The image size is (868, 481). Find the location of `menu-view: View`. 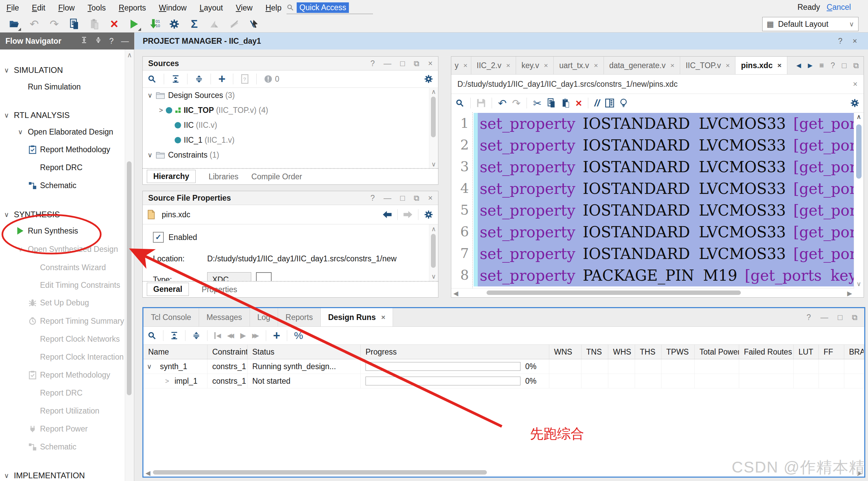

menu-view: View is located at coordinates (244, 8).